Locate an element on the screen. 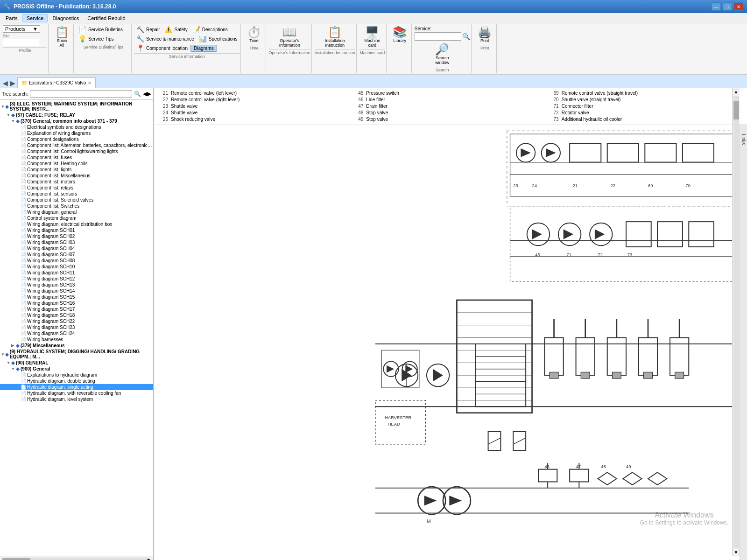 The height and width of the screenshot is (560, 747). tab-close-button: ✕ is located at coordinates (90, 83).